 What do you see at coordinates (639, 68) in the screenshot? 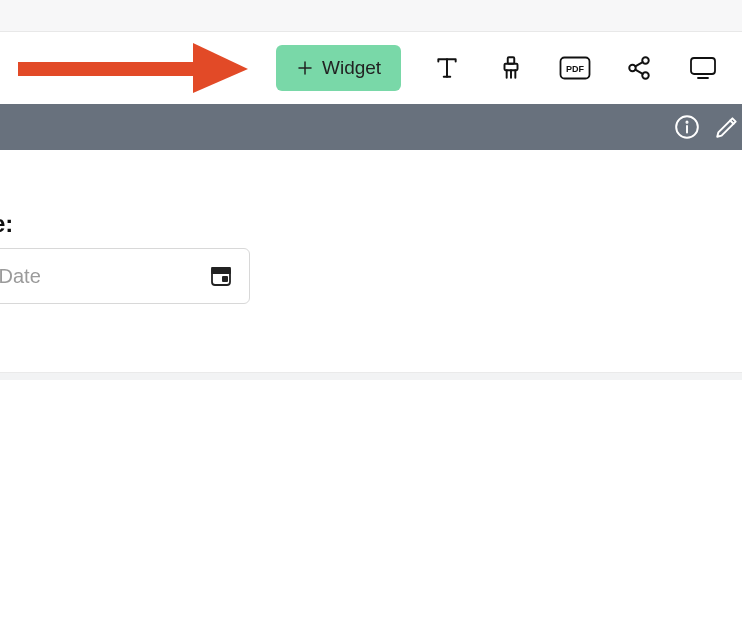
I see `share-button` at bounding box center [639, 68].